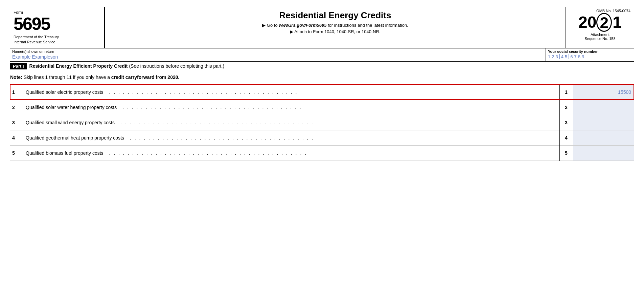 Image resolution: width=644 pixels, height=297 pixels. I want to click on line-5-desc: Qualified biomass fuel property costs . …, so click(292, 153).